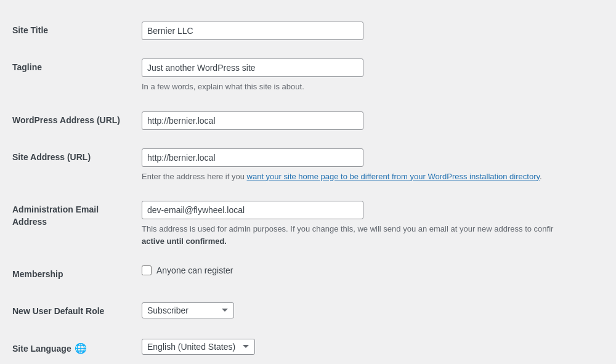 Image resolution: width=616 pixels, height=364 pixels. What do you see at coordinates (357, 87) in the screenshot?
I see `tagline-description: In a few words, explain what this site i…` at bounding box center [357, 87].